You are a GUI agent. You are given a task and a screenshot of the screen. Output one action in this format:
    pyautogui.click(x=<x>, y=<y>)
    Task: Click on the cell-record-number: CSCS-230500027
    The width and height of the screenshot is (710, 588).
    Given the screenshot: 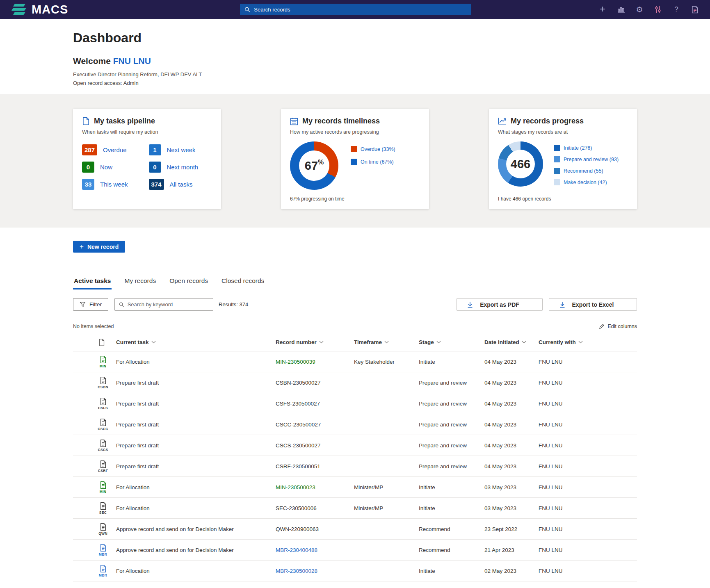 What is the action you would take?
    pyautogui.click(x=315, y=445)
    